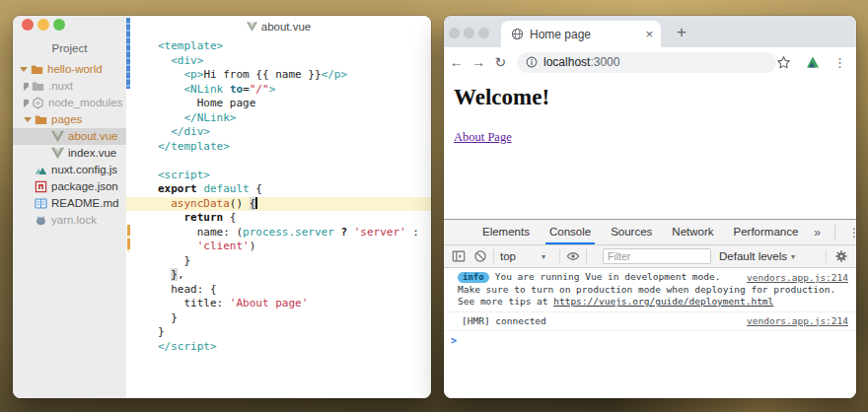 The height and width of the screenshot is (412, 868). What do you see at coordinates (841, 256) in the screenshot?
I see `settings-gear-icon` at bounding box center [841, 256].